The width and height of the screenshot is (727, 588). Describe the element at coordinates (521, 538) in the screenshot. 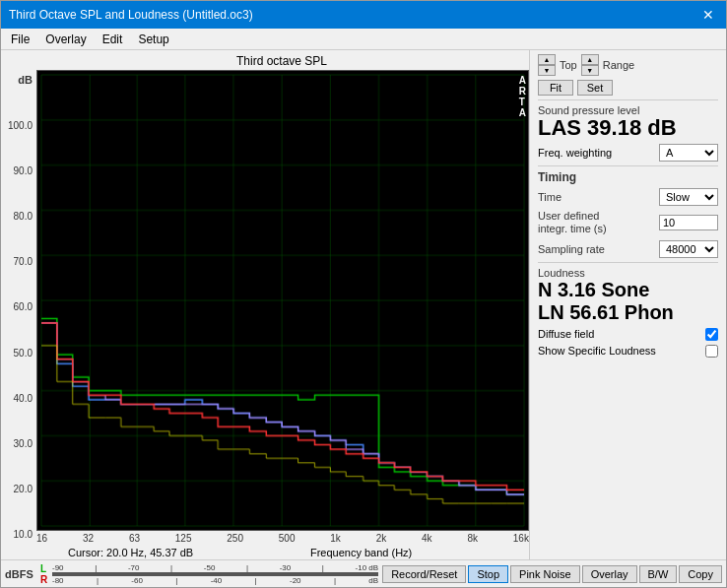

I see `x-tick-16k: 16k` at that location.